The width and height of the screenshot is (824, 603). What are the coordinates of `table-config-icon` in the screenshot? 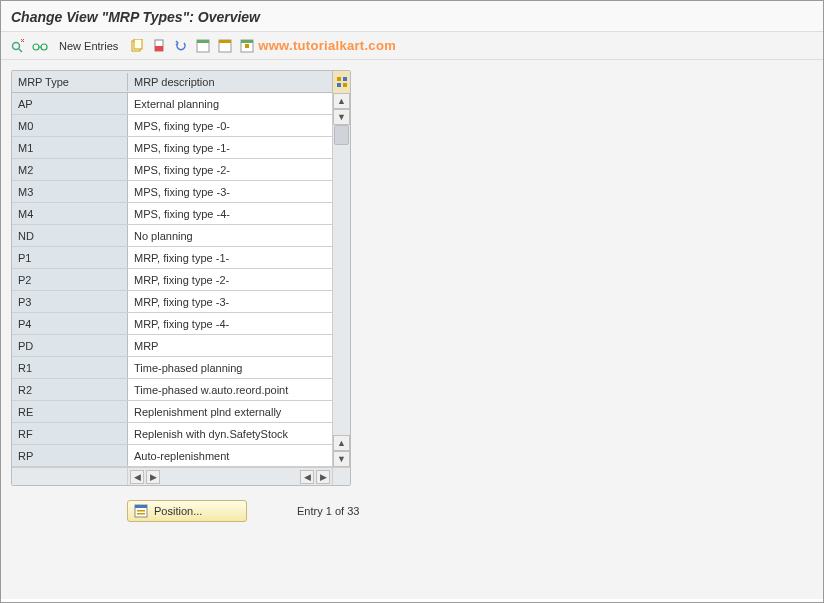 It's located at (341, 82).